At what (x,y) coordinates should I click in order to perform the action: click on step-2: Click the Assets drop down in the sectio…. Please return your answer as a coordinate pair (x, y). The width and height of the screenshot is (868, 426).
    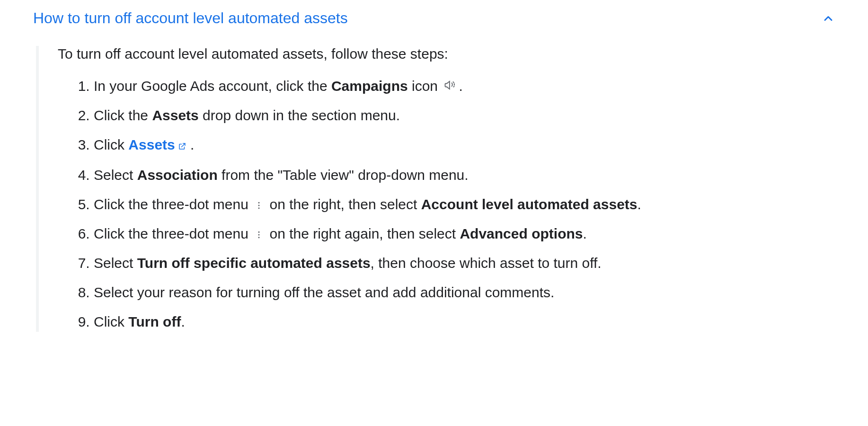
    Looking at the image, I should click on (464, 115).